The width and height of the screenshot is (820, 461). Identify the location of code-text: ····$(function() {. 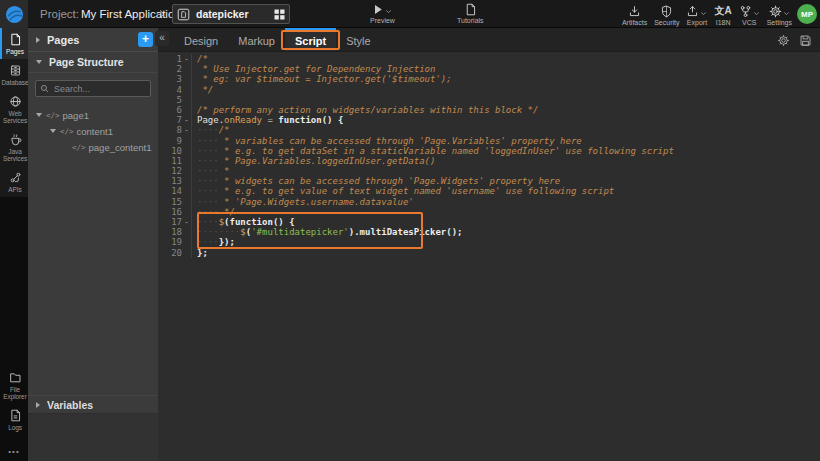
(508, 222).